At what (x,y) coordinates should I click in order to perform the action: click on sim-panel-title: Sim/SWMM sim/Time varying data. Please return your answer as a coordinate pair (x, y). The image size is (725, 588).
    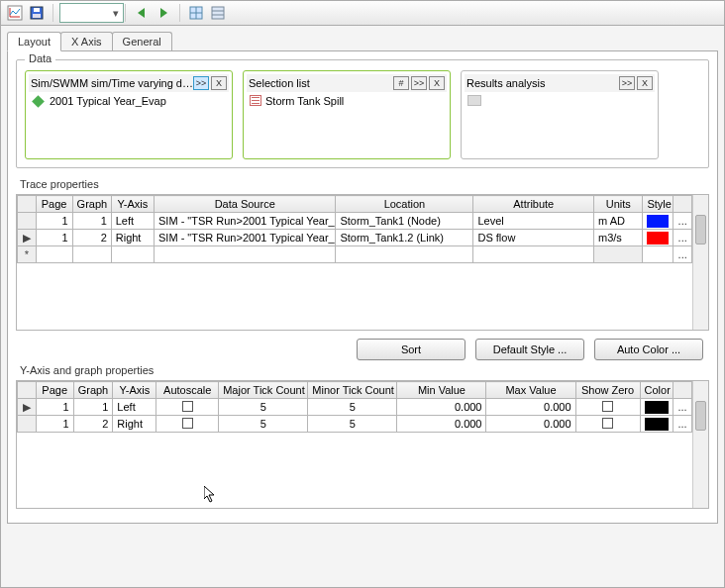
    Looking at the image, I should click on (112, 83).